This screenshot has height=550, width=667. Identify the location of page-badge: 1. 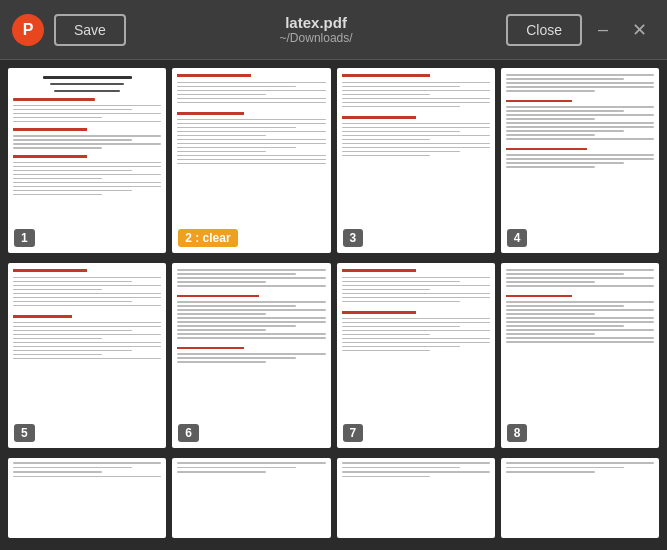
(24, 238).